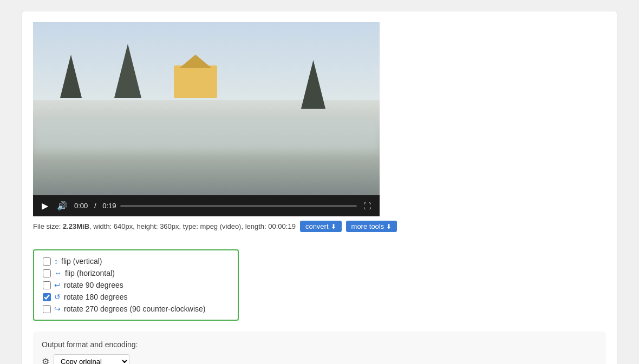 This screenshot has width=639, height=364. Describe the element at coordinates (47, 286) in the screenshot. I see `rotate-90-checkbox` at that location.